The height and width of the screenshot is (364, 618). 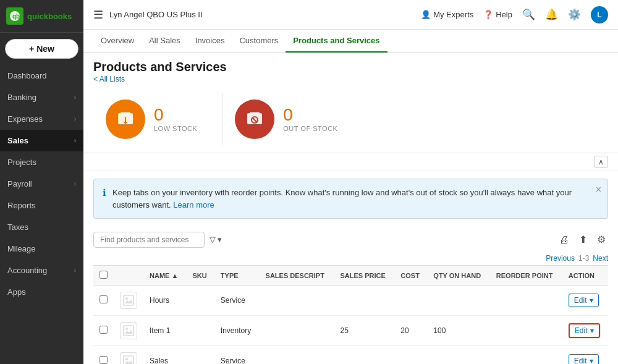 What do you see at coordinates (22, 248) in the screenshot?
I see `sidebar-item-label: Mileage` at bounding box center [22, 248].